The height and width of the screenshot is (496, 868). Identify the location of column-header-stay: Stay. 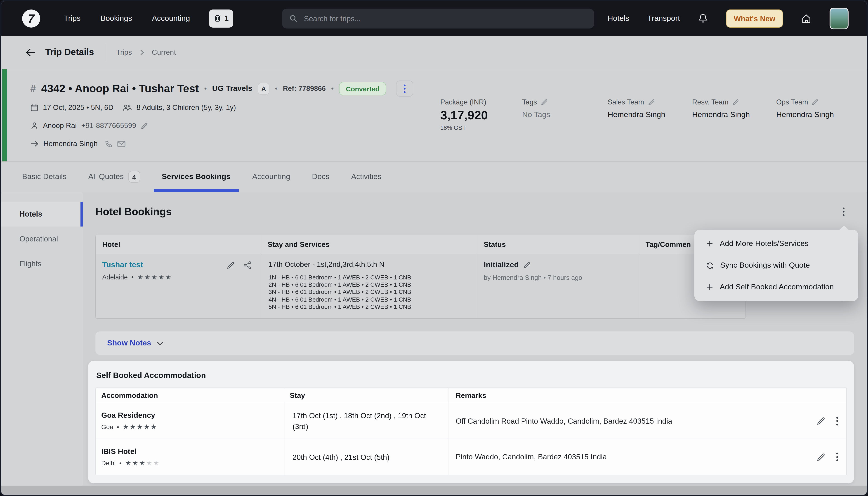
(366, 396).